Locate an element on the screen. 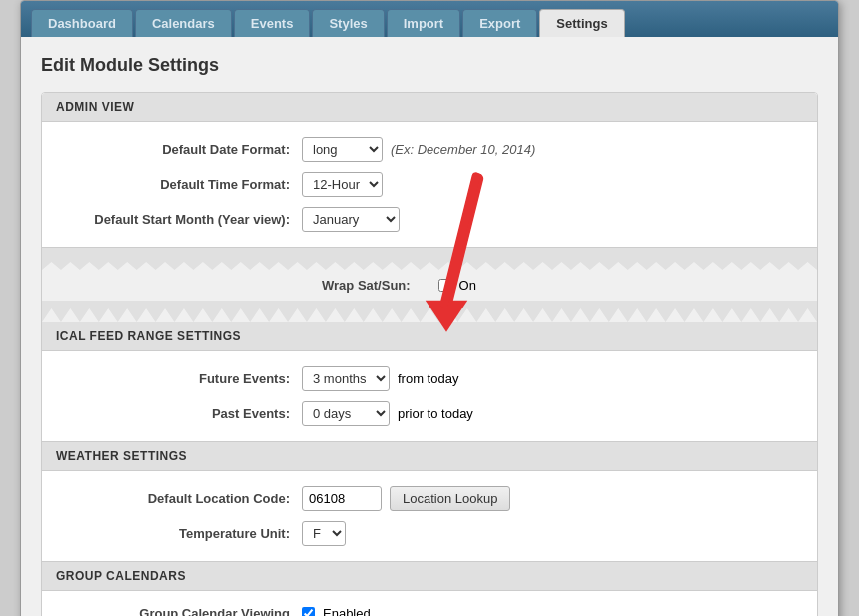  past-events-suffix: prior to today is located at coordinates (435, 413).